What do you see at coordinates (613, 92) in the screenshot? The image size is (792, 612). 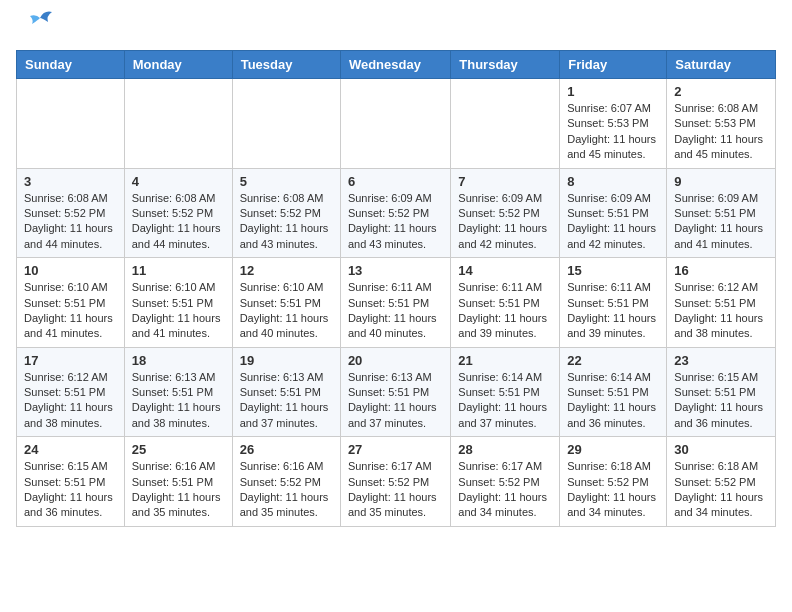 I see `day-number: 1` at bounding box center [613, 92].